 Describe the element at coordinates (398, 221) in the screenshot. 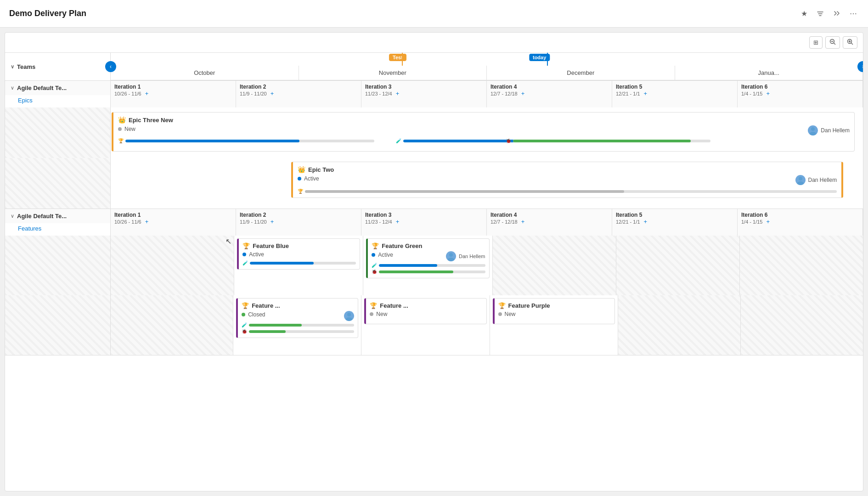

I see `team2-iter3-add: +` at that location.